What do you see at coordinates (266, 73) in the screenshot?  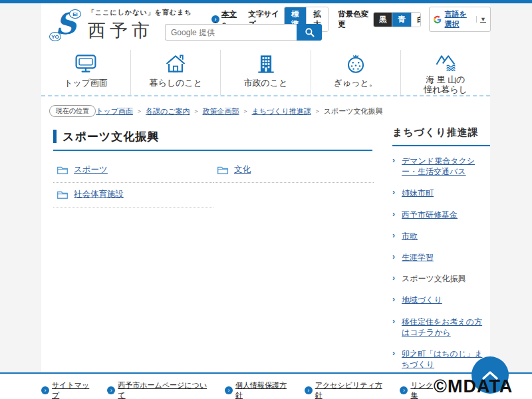 I see `main-nav: トップ画面 暮らしのこと` at bounding box center [266, 73].